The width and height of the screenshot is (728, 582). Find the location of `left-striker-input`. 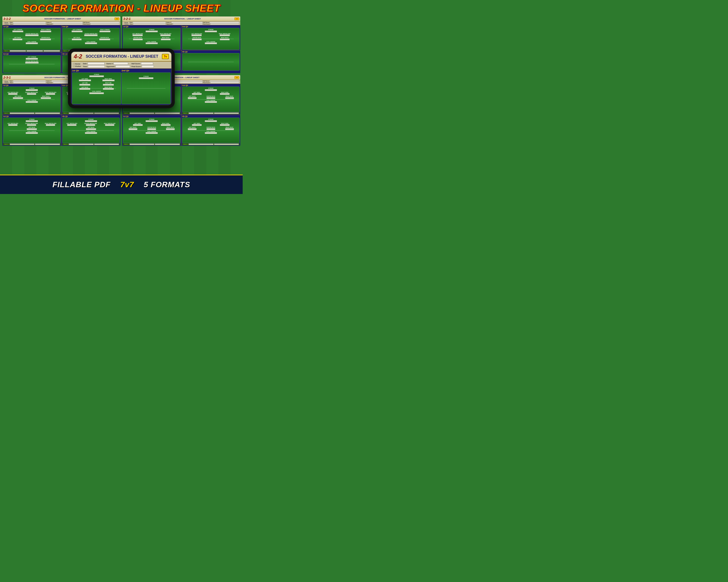

left-striker-input is located at coordinates (18, 32).